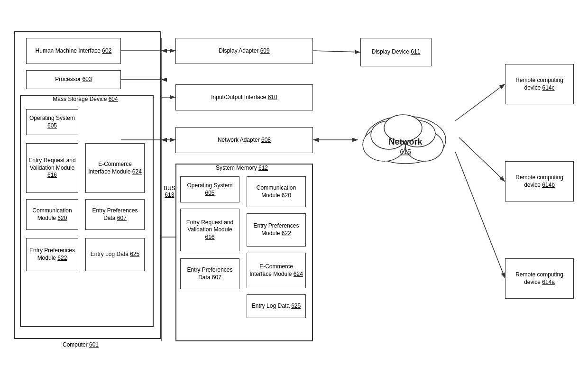  What do you see at coordinates (405, 152) in the screenshot?
I see `svg-text: 615` at bounding box center [405, 152].